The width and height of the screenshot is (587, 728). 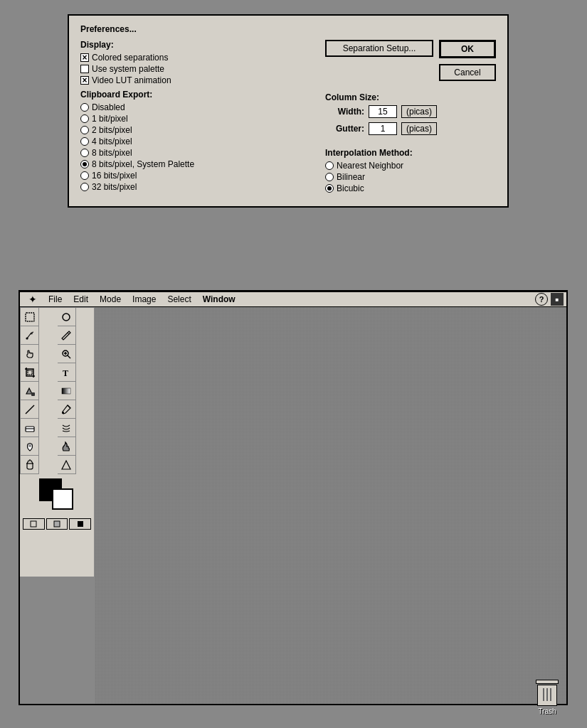 What do you see at coordinates (344, 129) in the screenshot?
I see `gutter-label: Gutter:` at bounding box center [344, 129].